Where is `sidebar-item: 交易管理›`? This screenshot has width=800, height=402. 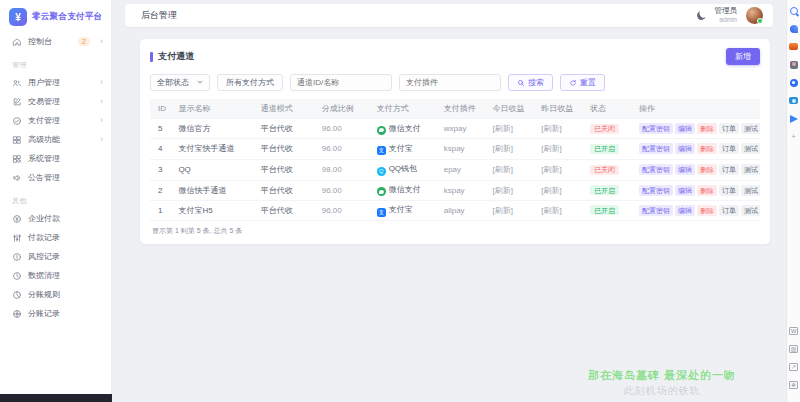
sidebar-item: 交易管理› is located at coordinates (56, 102).